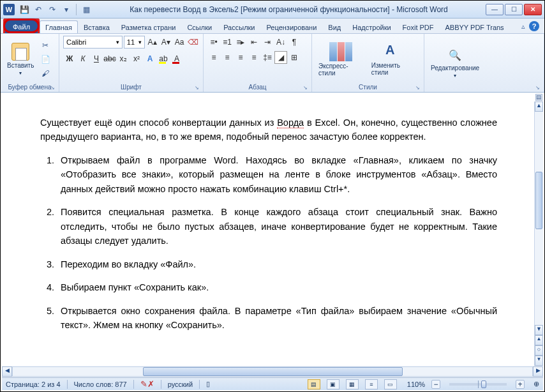  What do you see at coordinates (272, 26) in the screenshot?
I see `ribbon-tabs: Файл Главная Вставка Разметка страни Ссы…` at bounding box center [272, 26].